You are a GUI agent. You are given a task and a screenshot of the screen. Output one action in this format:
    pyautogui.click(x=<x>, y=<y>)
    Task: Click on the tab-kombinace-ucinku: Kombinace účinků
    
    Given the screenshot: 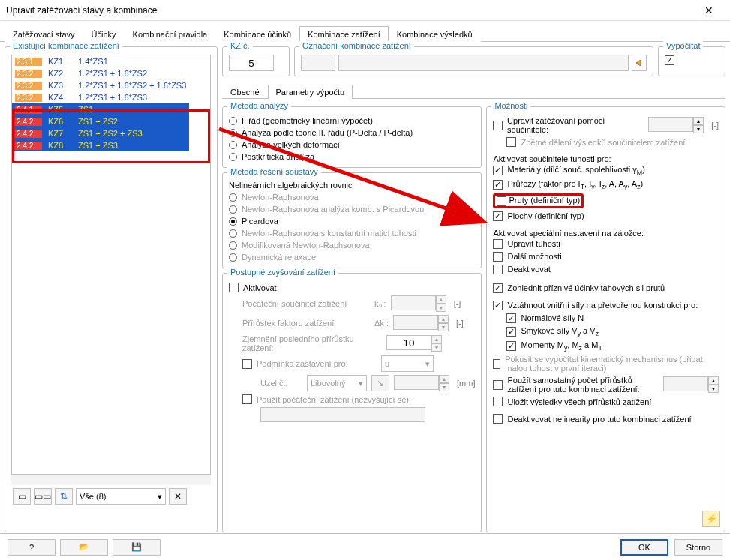 What is the action you would take?
    pyautogui.click(x=257, y=34)
    